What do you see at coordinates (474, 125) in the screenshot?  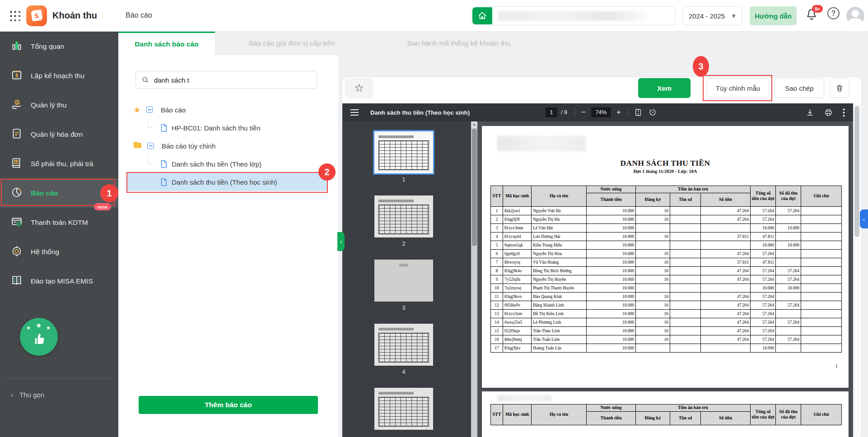 I see `scroll-up-arrow: ▲` at bounding box center [474, 125].